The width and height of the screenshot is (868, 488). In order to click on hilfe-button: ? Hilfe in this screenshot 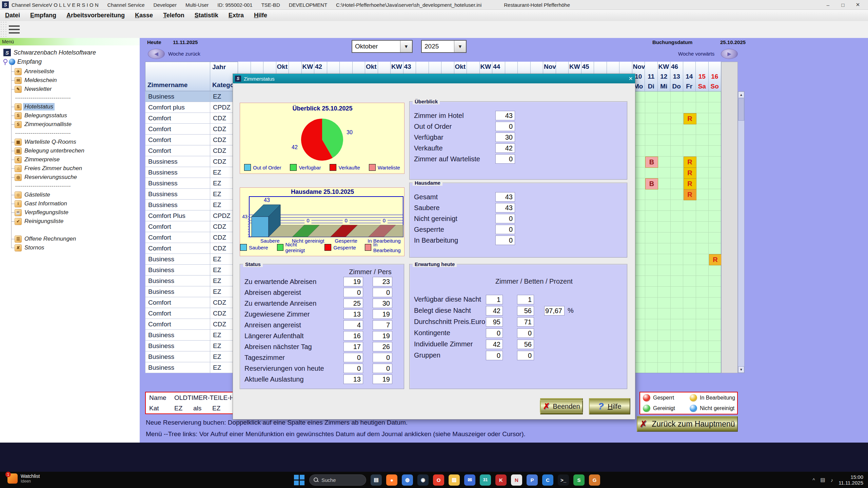, I will do `click(610, 406)`.